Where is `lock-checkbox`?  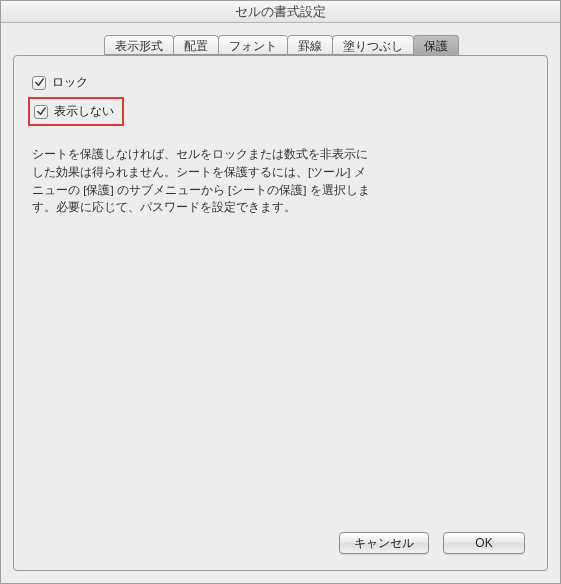
lock-checkbox is located at coordinates (39, 83).